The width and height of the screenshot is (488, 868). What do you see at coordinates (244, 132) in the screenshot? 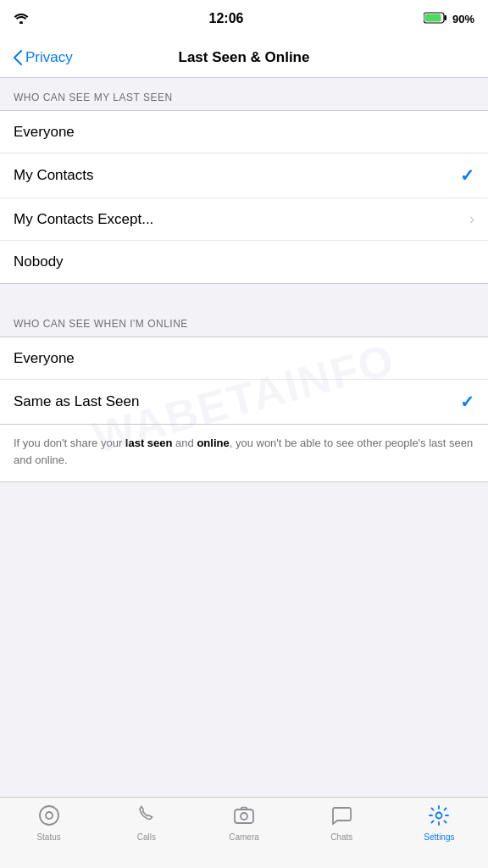
I see `list-item-everyone-lastseen: Everyone` at bounding box center [244, 132].